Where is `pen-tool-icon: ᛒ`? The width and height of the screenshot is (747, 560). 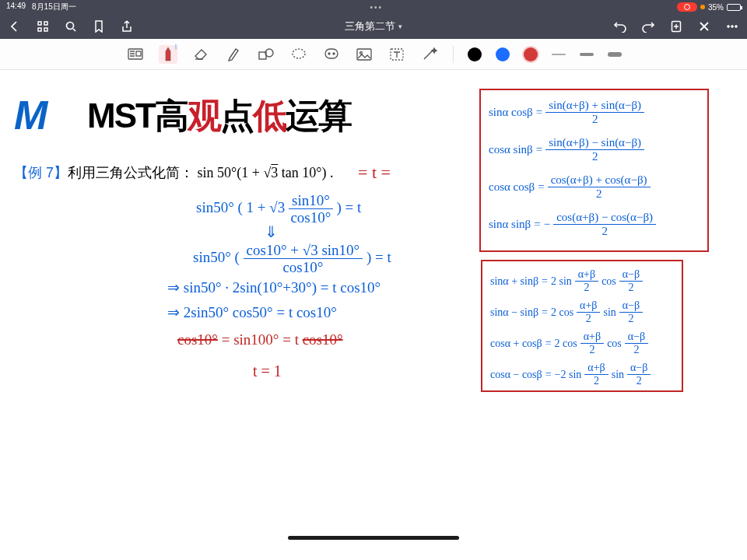 pen-tool-icon: ᛒ is located at coordinates (168, 54).